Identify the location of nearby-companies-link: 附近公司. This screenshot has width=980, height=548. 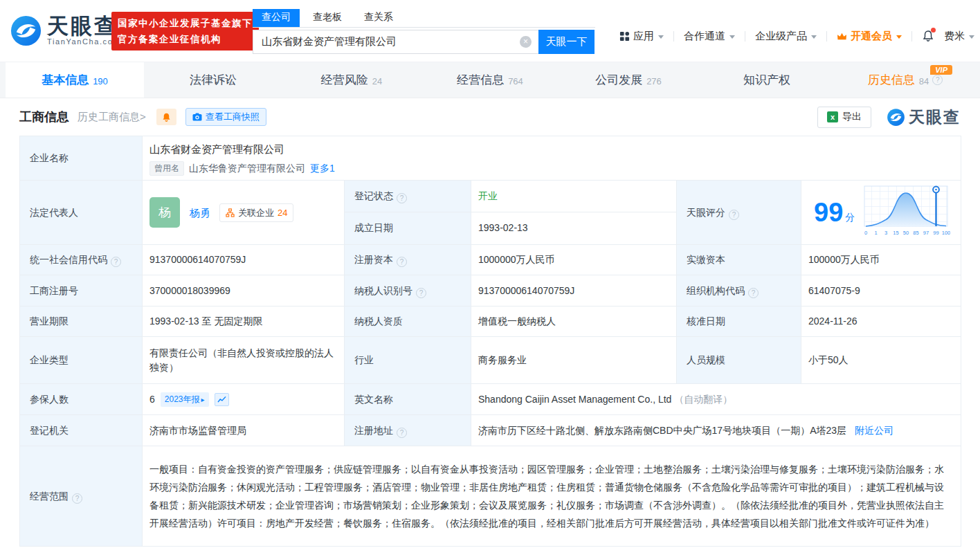
(874, 430).